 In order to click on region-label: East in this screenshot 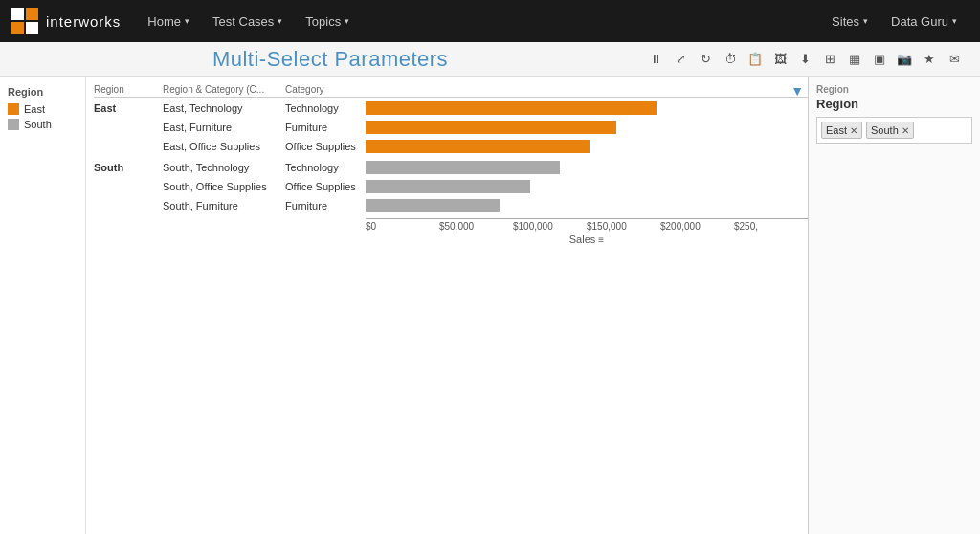, I will do `click(128, 108)`.